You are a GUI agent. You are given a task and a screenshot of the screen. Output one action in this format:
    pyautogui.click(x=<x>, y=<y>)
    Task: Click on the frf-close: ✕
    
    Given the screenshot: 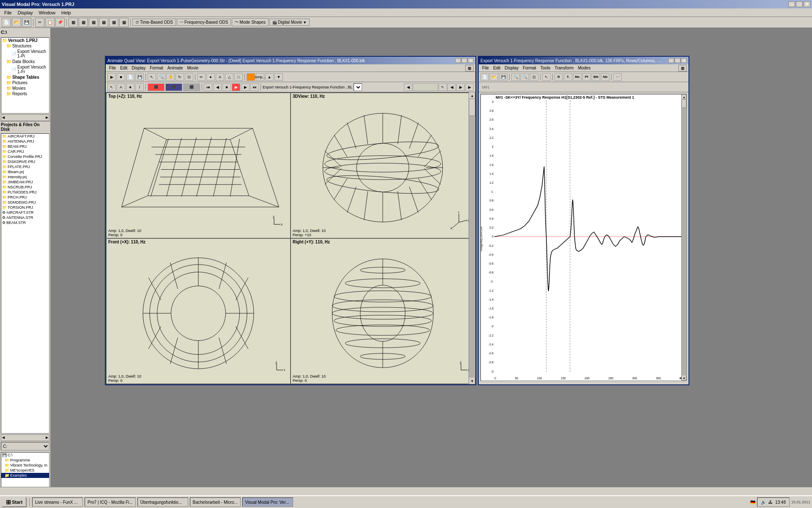 What is the action you would take?
    pyautogui.click(x=684, y=61)
    